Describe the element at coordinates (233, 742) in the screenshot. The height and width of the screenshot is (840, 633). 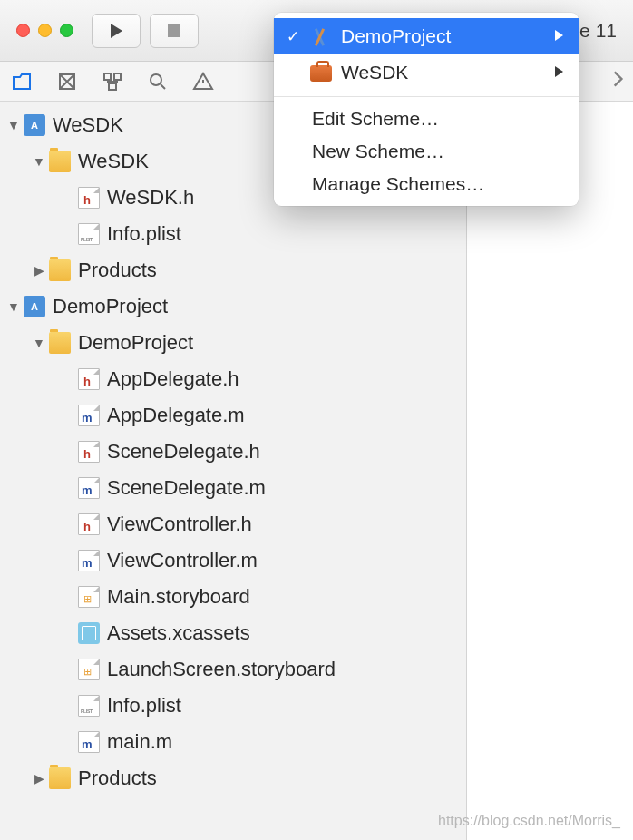
I see `file-row: main.m` at that location.